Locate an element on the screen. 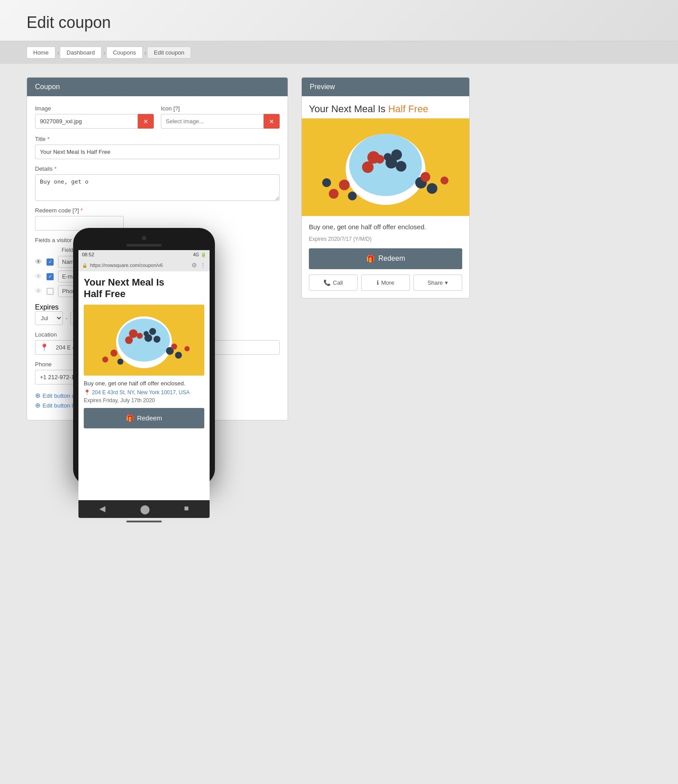 This screenshot has width=678, height=784. phone-nav-bar: ◀ ⬤ ■ is located at coordinates (144, 509).